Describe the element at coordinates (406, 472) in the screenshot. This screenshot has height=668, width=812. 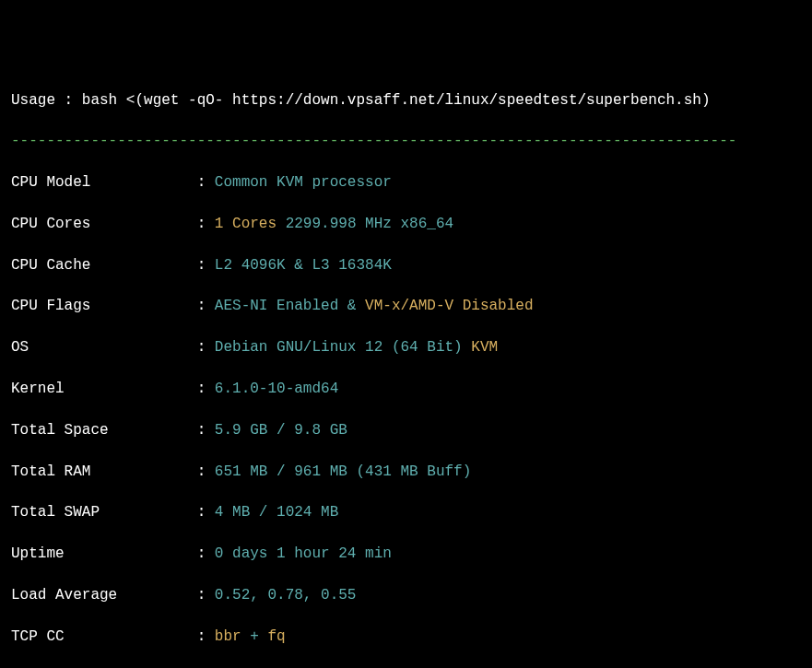
I see `row-total-ram: Total RAM : 651 MB / 961 MB (431 MB Buff…` at that location.